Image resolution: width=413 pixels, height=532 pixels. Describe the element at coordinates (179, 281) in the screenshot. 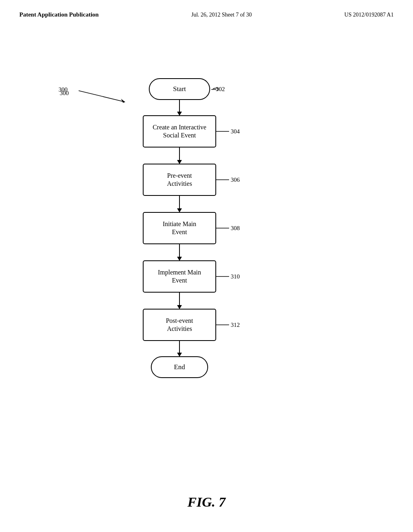

I see `node-310-line2: Event` at that location.